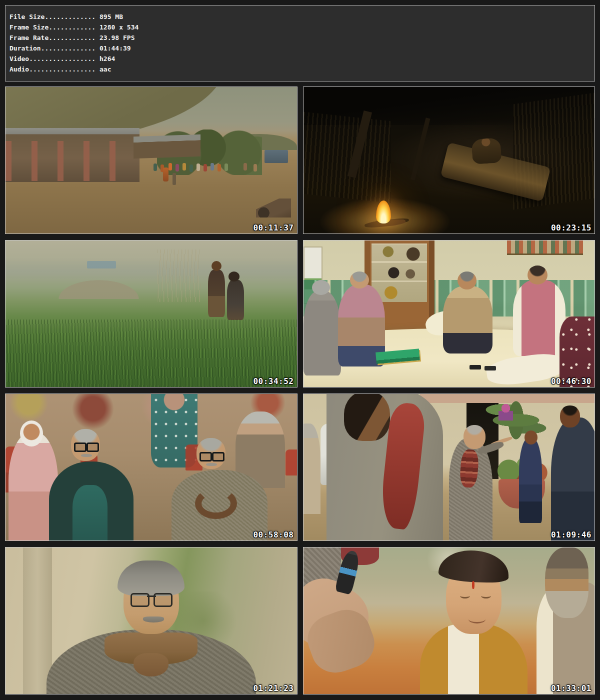 The height and width of the screenshot is (700, 600). I want to click on art-eyeglasses, so click(152, 600).